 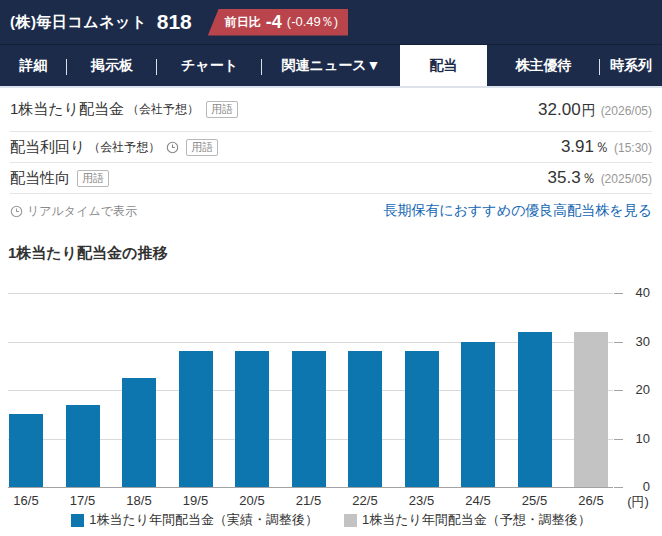 I want to click on chart-bar-17/5, so click(x=83, y=446).